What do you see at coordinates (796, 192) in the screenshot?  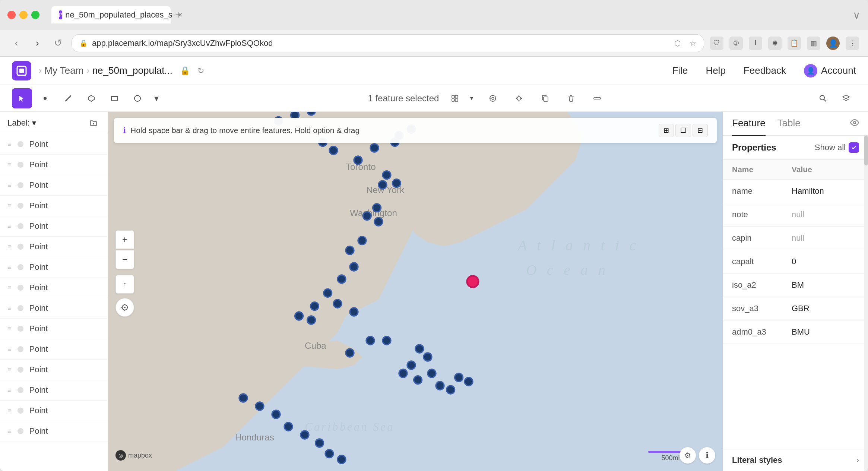 I see `property-row-name: name Hamilton` at bounding box center [796, 192].